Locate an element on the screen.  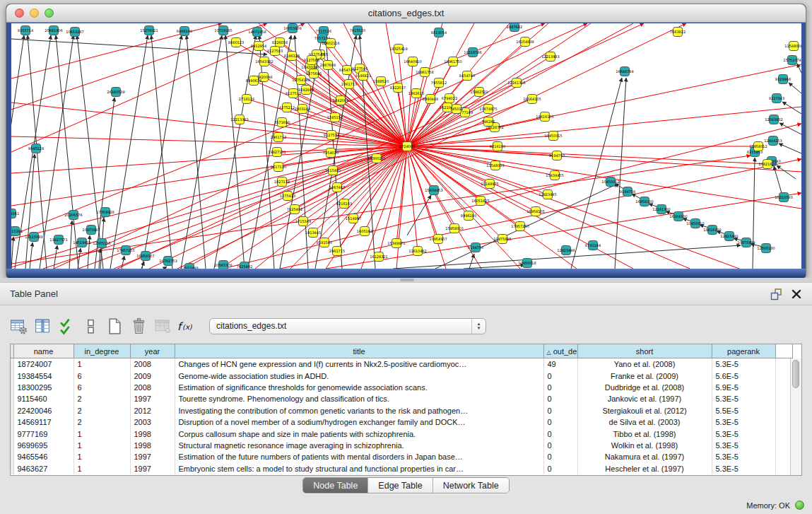
divider-grip-icon is located at coordinates (407, 280).